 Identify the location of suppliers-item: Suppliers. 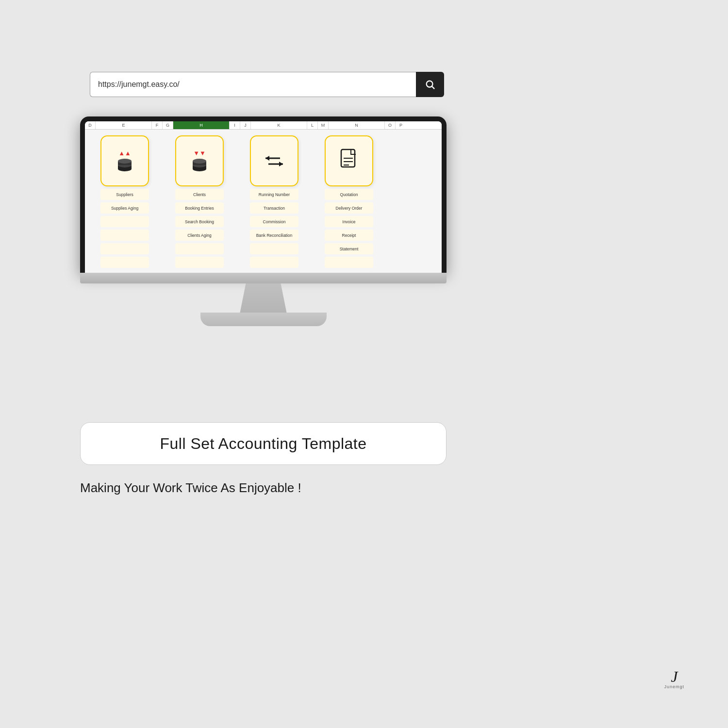
(125, 194).